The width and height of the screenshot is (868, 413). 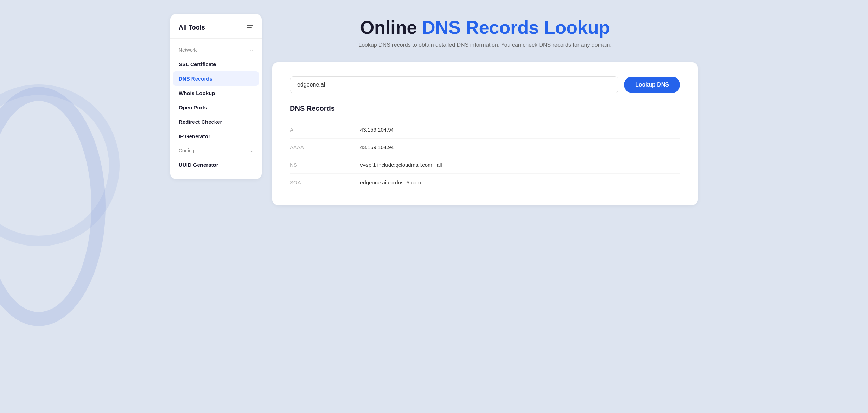 What do you see at coordinates (216, 108) in the screenshot?
I see `sidebar-item-open-ports: Open Ports` at bounding box center [216, 108].